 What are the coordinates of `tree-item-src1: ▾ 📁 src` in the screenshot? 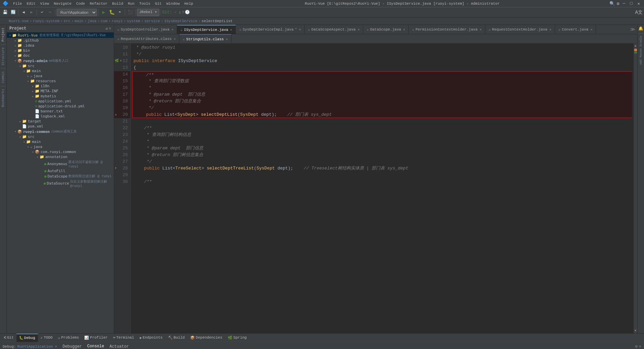 It's located at (60, 66).